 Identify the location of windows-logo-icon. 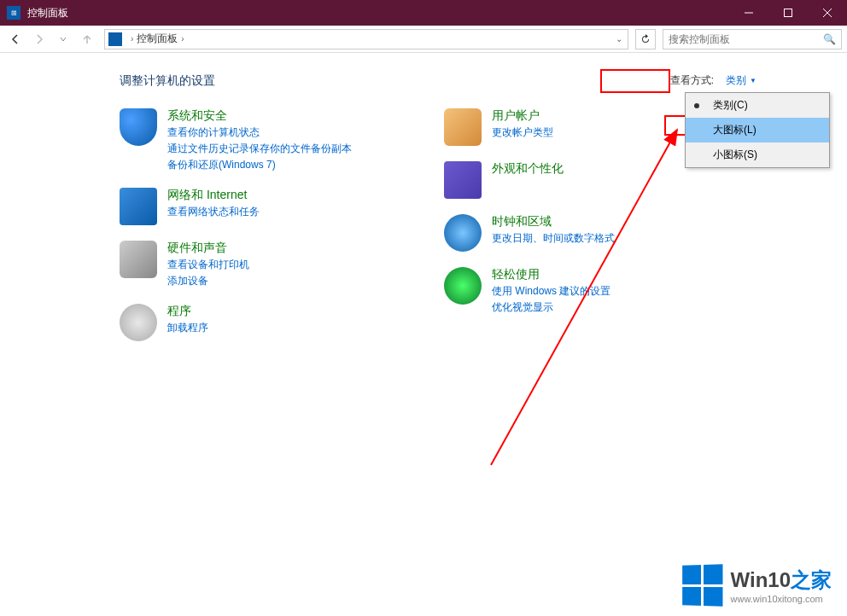
(702, 585).